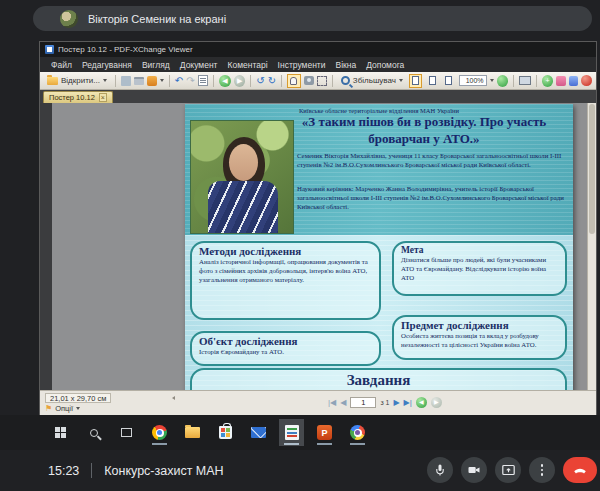 This screenshot has width=600, height=491. I want to click on taskbar-powerpoint: P, so click(324, 432).